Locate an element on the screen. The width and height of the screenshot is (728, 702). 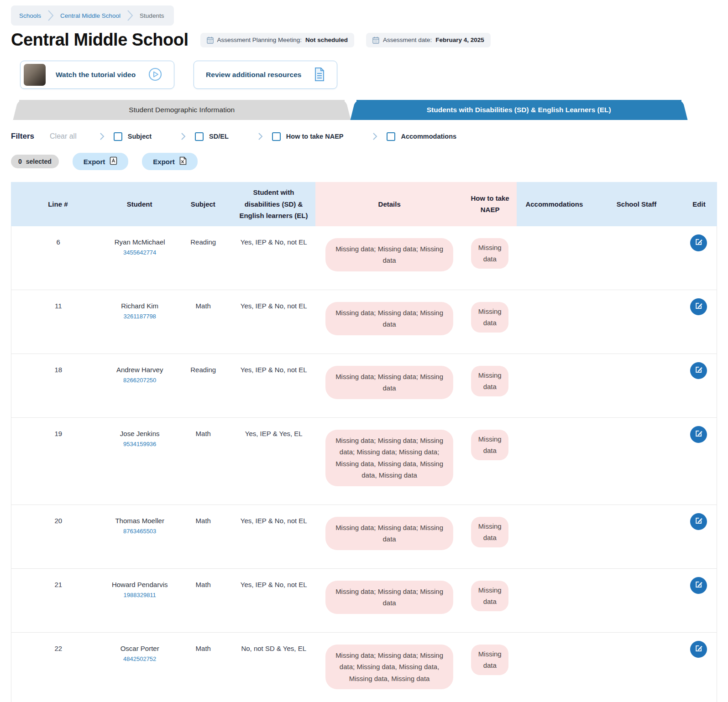
tab-sd-el: Students with Disabilities (SD) & Englis… is located at coordinates (519, 110).